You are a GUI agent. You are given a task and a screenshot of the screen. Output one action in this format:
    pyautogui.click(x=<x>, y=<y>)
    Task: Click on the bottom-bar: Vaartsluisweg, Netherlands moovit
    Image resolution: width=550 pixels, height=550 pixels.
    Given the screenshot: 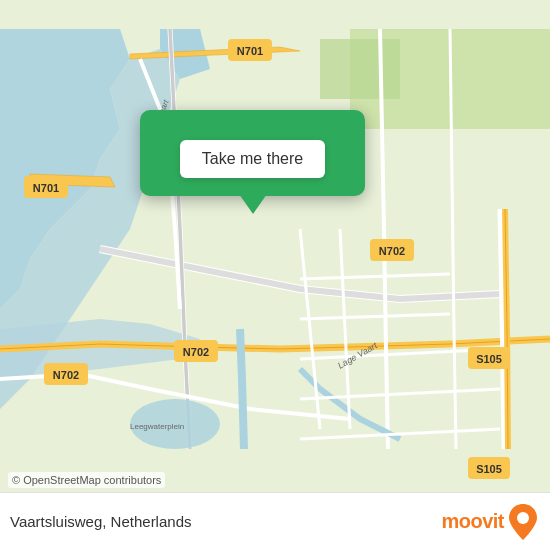 What is the action you would take?
    pyautogui.click(x=275, y=521)
    